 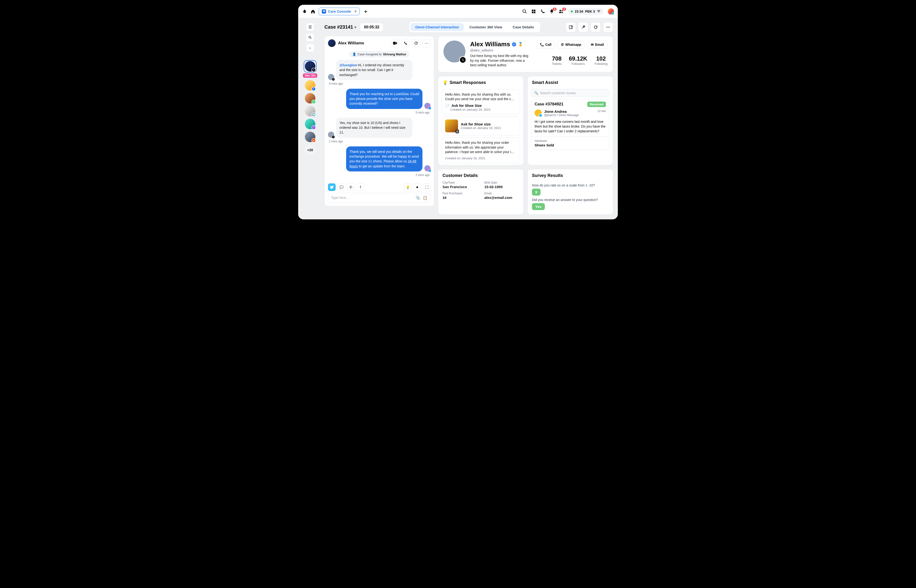 What do you see at coordinates (545, 44) in the screenshot?
I see `contact-call: 📞Call` at bounding box center [545, 44].